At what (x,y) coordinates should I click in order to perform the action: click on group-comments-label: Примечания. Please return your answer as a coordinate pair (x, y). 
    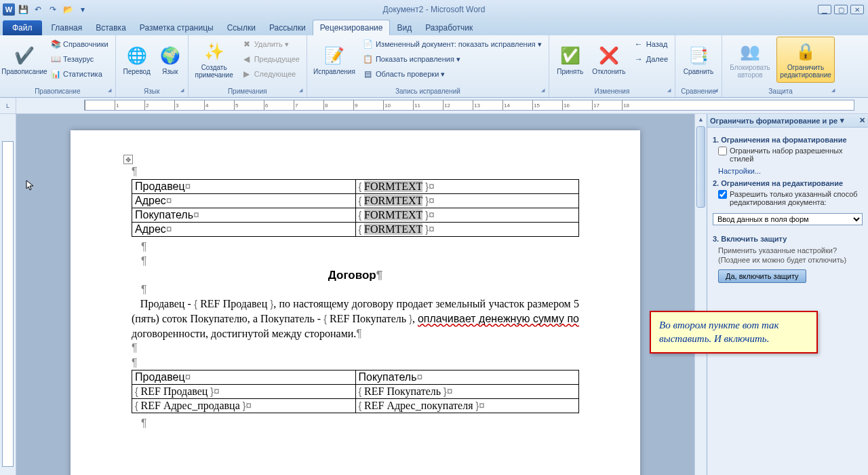
    Looking at the image, I should click on (248, 91).